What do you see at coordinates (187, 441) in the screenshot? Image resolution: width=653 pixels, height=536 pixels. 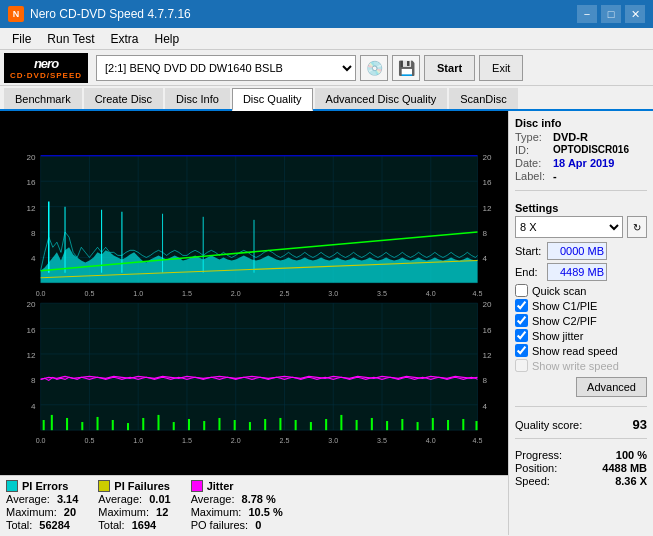 I see `svg-text: 1.5` at bounding box center [187, 441].